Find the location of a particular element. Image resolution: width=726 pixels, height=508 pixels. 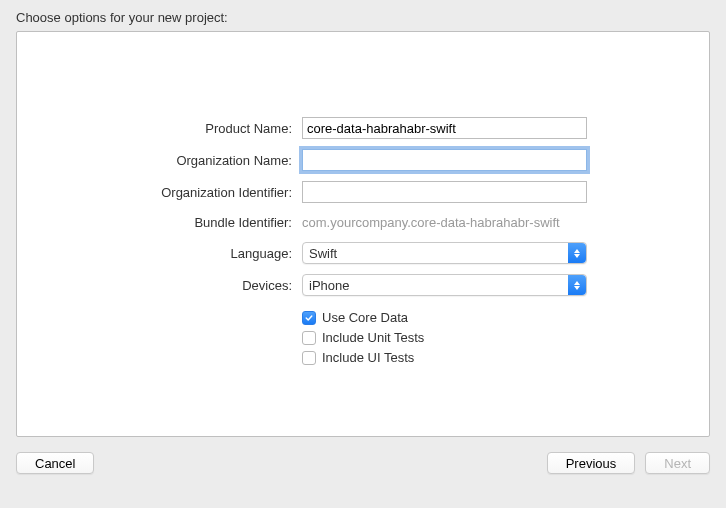

organization-name-label: Organization Name: is located at coordinates (160, 160).